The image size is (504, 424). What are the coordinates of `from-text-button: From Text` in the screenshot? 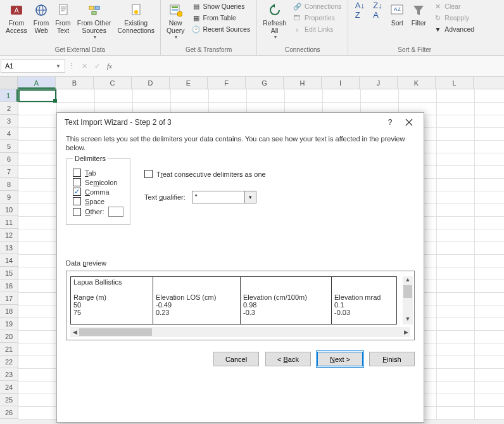 It's located at (63, 18).